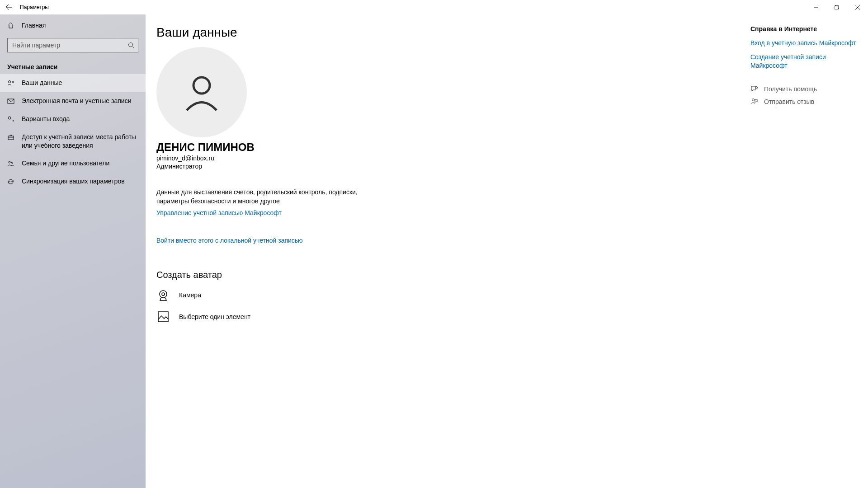  Describe the element at coordinates (754, 89) in the screenshot. I see `help-icon` at that location.